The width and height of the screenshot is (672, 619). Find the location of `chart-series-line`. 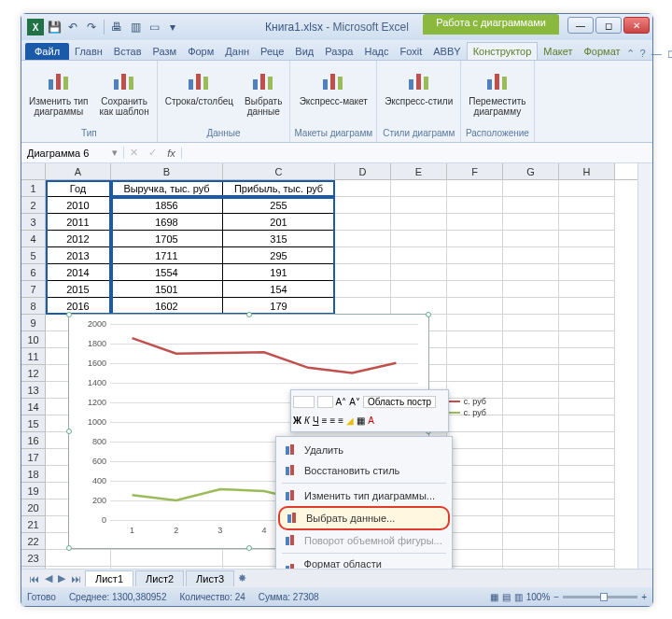

chart-series-line is located at coordinates (265, 355).